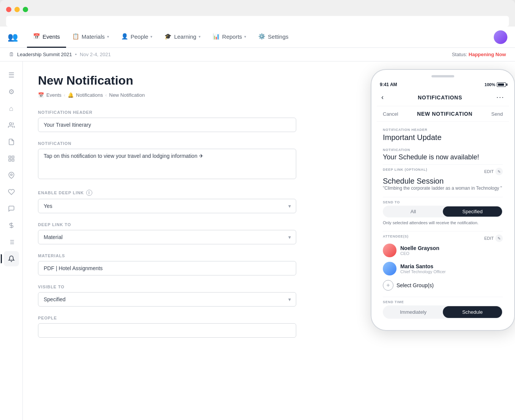  What do you see at coordinates (472, 312) in the screenshot?
I see `phone-send-schedule-button: Schedule` at bounding box center [472, 312].